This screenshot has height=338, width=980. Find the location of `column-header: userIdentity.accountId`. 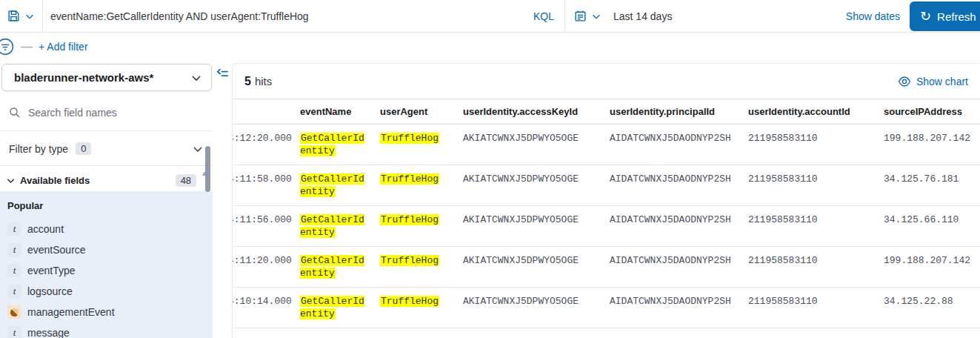

column-header: userIdentity.accountId is located at coordinates (812, 111).